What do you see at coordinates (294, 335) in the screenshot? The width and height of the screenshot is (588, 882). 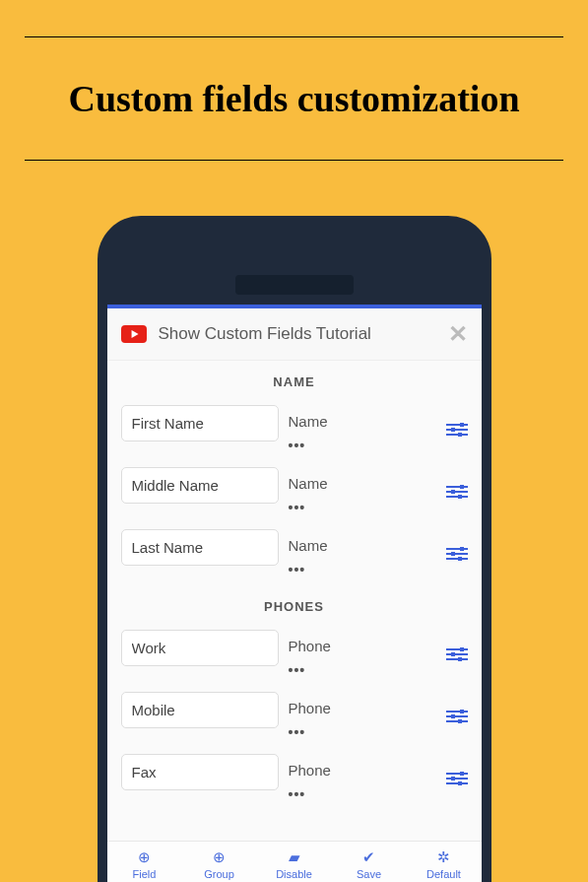 I see `app-header: Show Custom Fields Tutorial ✕` at bounding box center [294, 335].